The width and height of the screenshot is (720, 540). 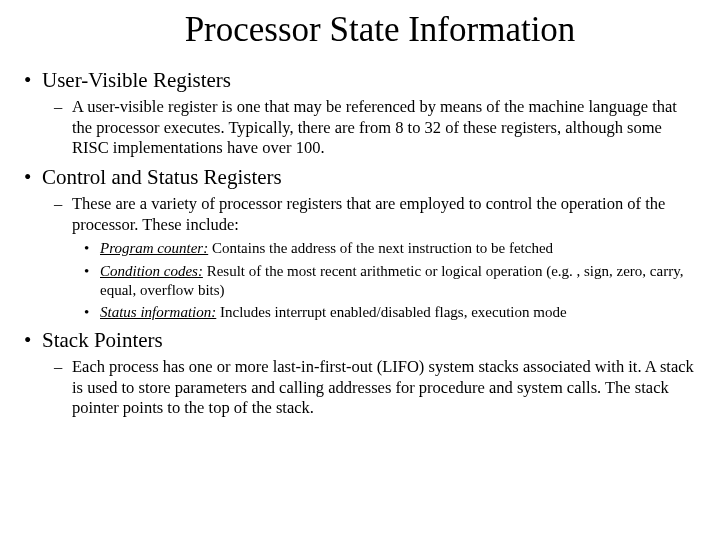 What do you see at coordinates (158, 312) in the screenshot?
I see `item-label: Status information:` at bounding box center [158, 312].